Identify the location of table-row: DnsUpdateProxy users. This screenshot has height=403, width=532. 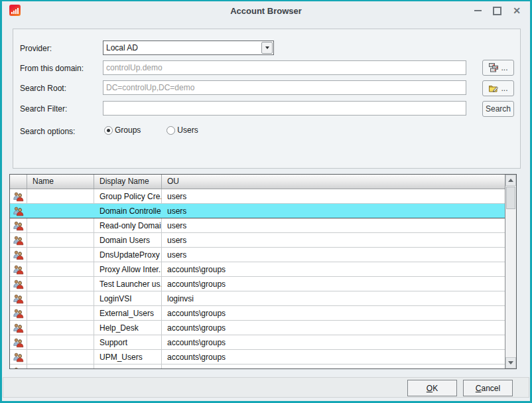
(257, 255).